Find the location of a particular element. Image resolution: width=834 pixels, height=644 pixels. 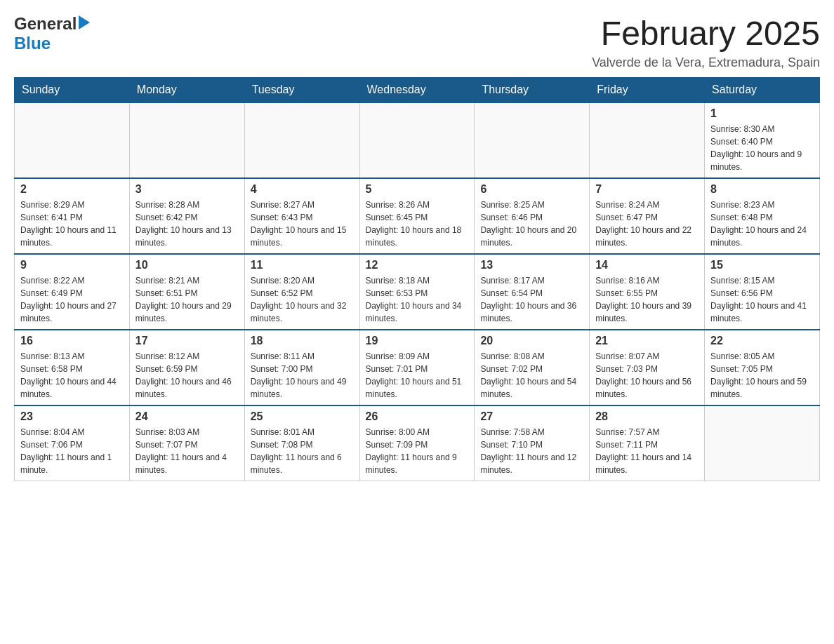

calendar-cell: 12Sunrise: 8:18 AM Sunset: 6:53 PM Dayli… is located at coordinates (417, 292).